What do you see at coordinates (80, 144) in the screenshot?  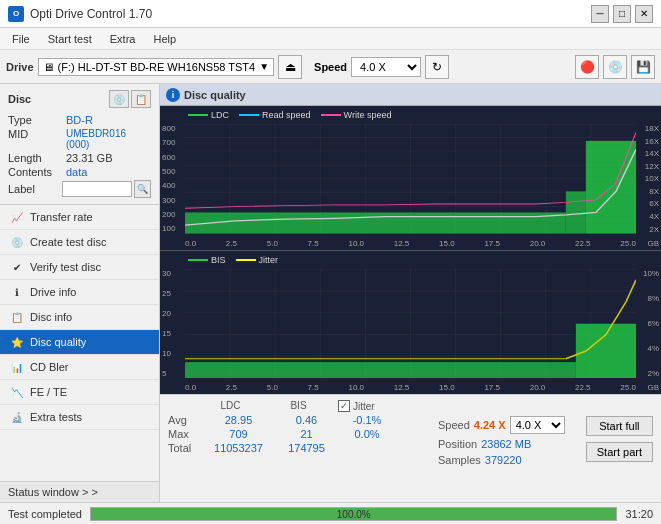 I see `disc-panel: Disc 💿 📋 Type BD-R MID UMEBDR016 (000) L…` at bounding box center [80, 144].